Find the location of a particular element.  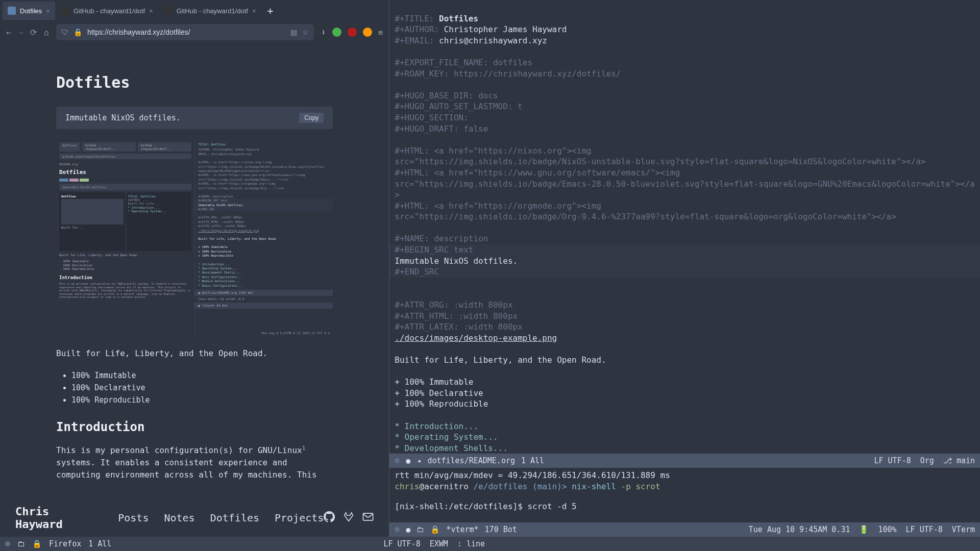

nav-link-posts: Posts is located at coordinates (133, 518).